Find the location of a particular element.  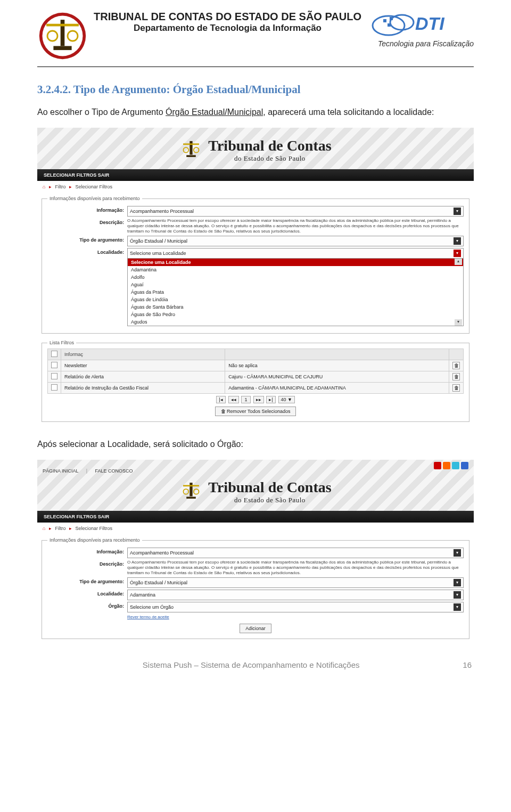

nav-link-home: PÁGINA INICIAL is located at coordinates (61, 471).